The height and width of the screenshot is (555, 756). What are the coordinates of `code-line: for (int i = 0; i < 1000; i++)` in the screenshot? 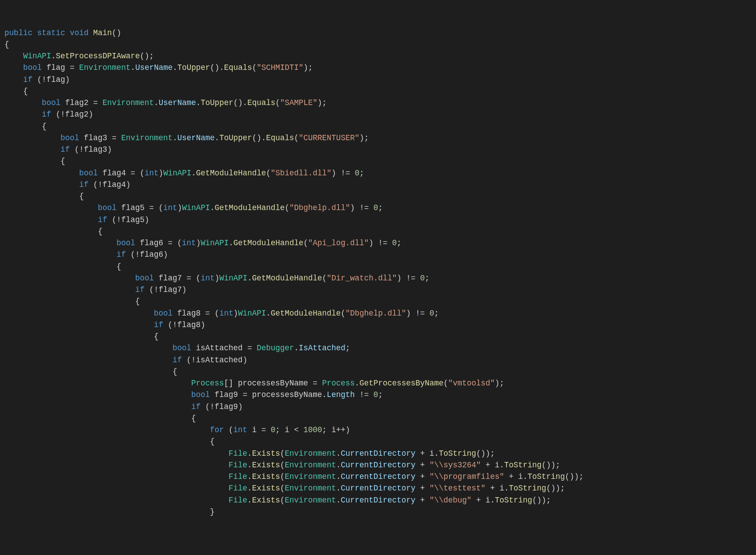 It's located at (177, 430).